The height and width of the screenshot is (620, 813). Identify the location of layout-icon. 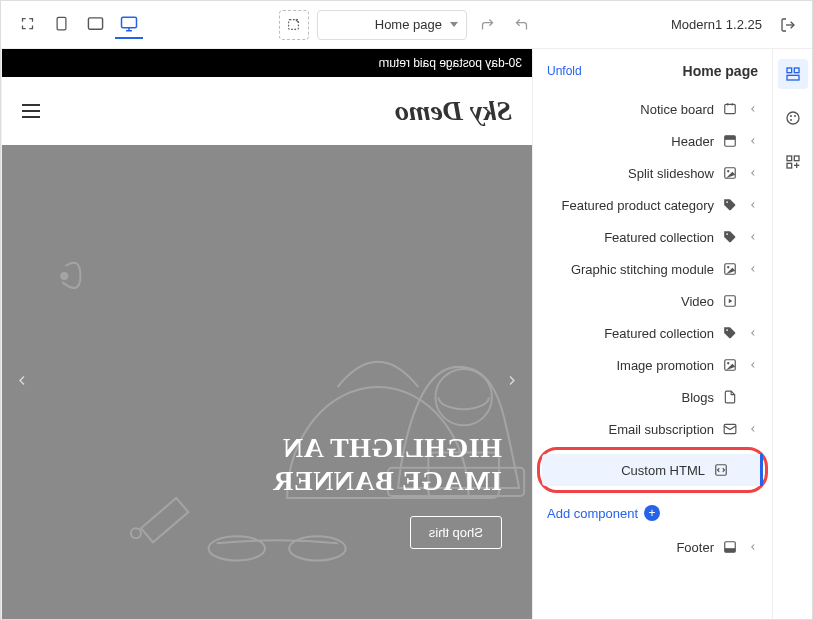
(730, 547).